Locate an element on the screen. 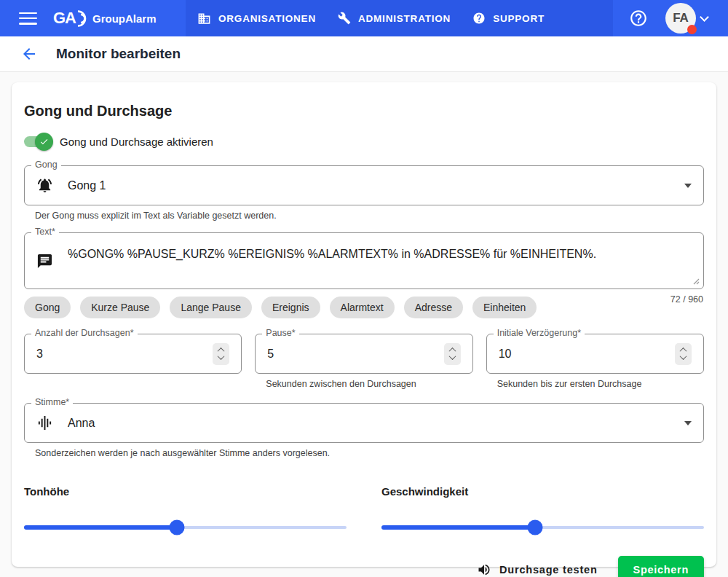  initial-delay-helper-text: Sekunden bis zur ersten Durchsage is located at coordinates (601, 384).